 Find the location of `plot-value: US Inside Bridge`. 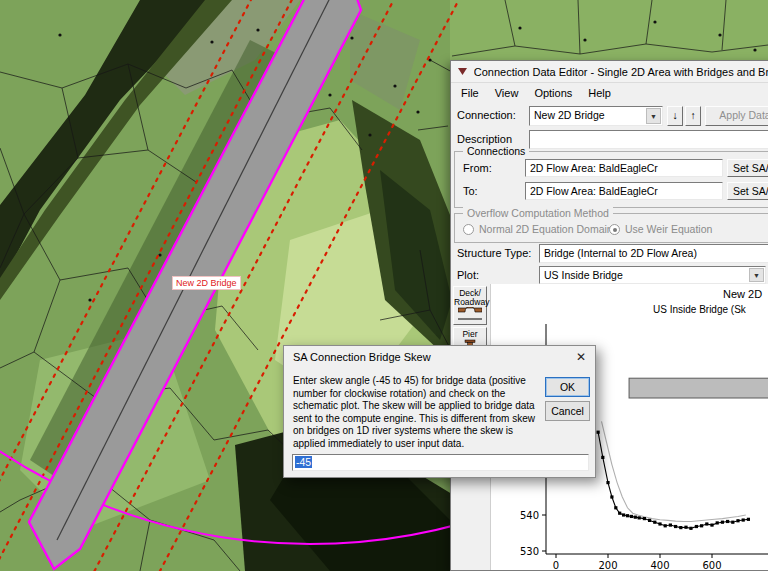

plot-value: US Inside Bridge is located at coordinates (584, 275).